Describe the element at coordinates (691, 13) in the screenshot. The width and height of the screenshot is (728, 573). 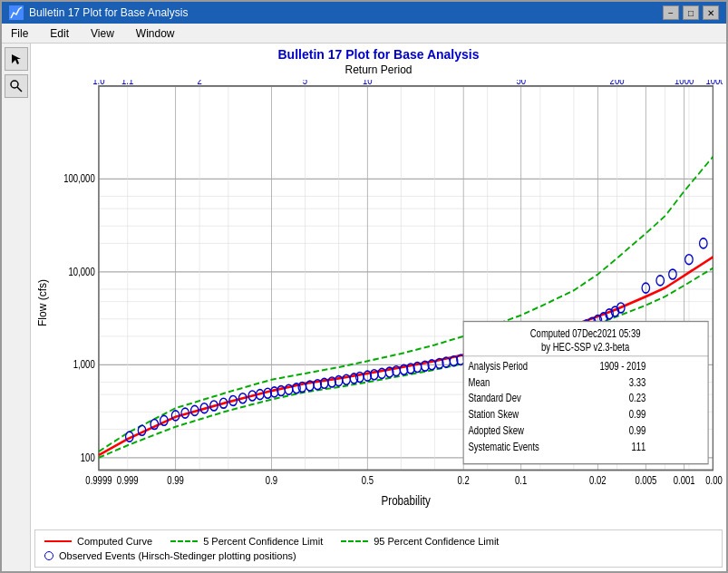
I see `maximize-button: □` at that location.